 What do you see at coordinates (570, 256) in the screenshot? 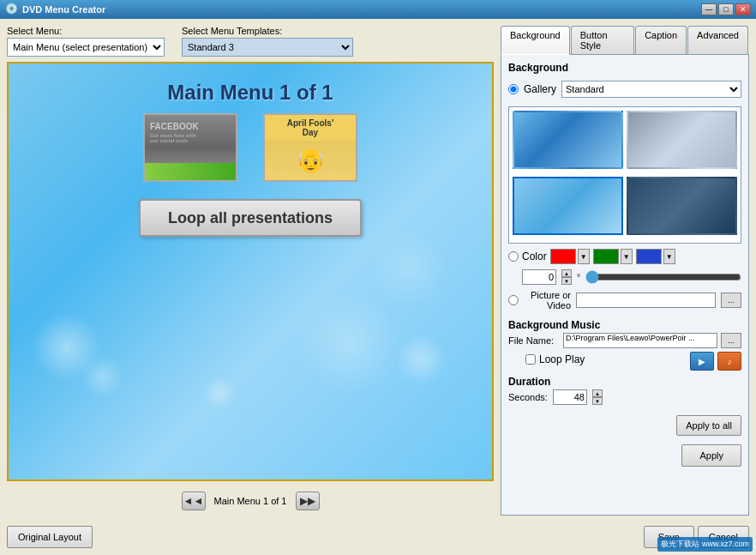
I see `color-red-wrap: ▼` at bounding box center [570, 256].